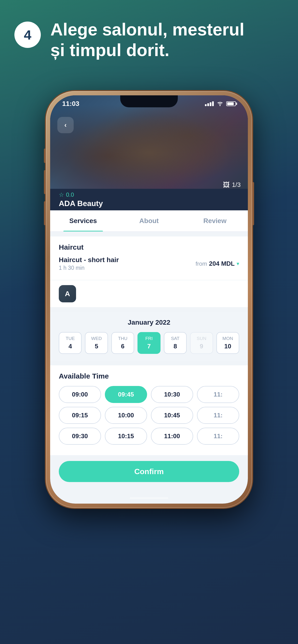 This screenshot has height=644, width=298. Describe the element at coordinates (172, 415) in the screenshot. I see `time-slot-1045: 10:45` at that location.